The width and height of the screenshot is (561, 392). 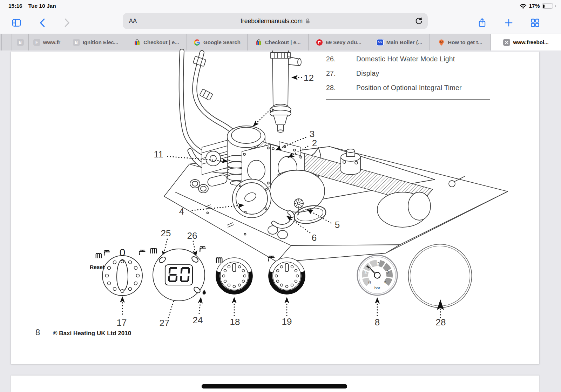 What do you see at coordinates (42, 6) in the screenshot?
I see `date: Tue 10 Jan` at bounding box center [42, 6].